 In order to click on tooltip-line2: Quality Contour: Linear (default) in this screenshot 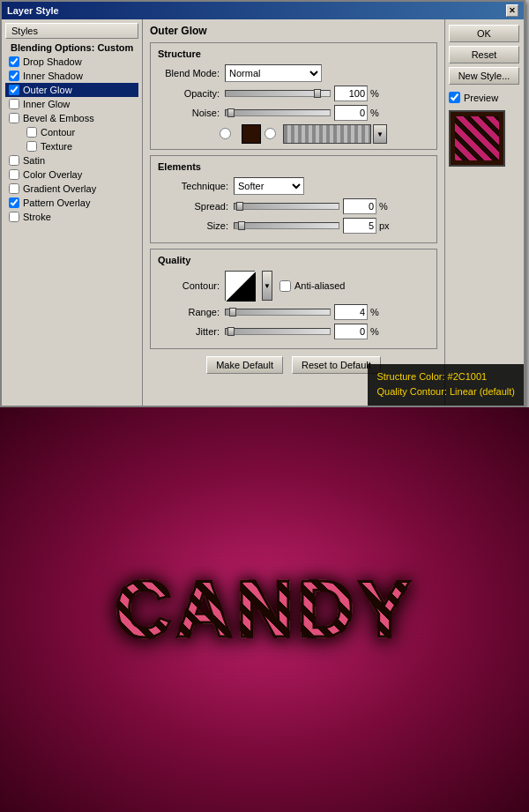, I will do `click(446, 392)`.